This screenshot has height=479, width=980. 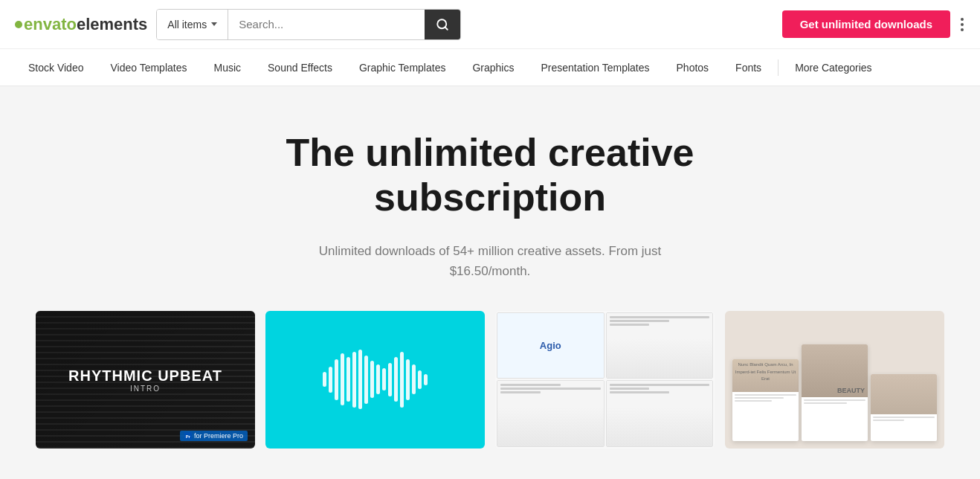 What do you see at coordinates (326, 24) in the screenshot?
I see `search-input` at bounding box center [326, 24].